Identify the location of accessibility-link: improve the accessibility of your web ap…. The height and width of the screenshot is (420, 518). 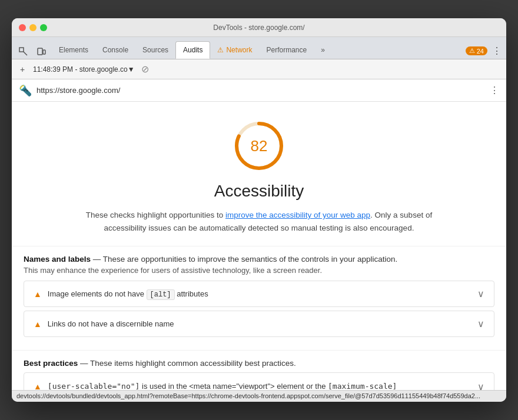
(298, 215).